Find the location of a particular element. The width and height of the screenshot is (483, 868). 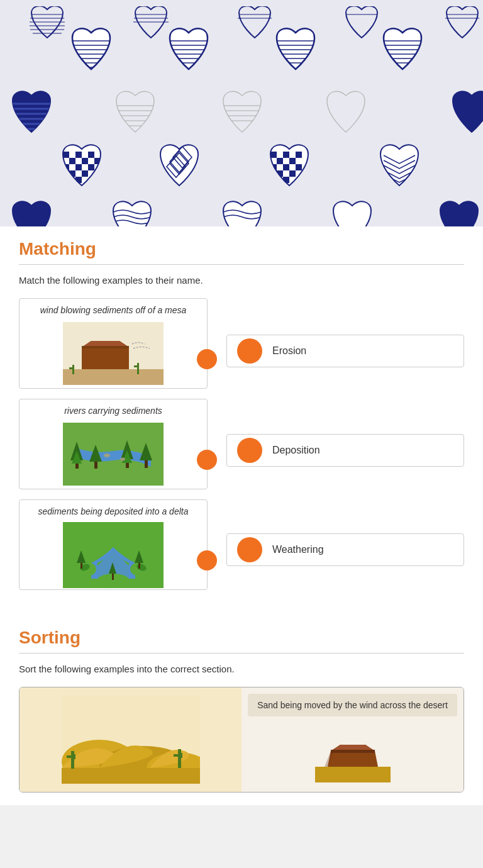

matching-divider is located at coordinates (242, 264).